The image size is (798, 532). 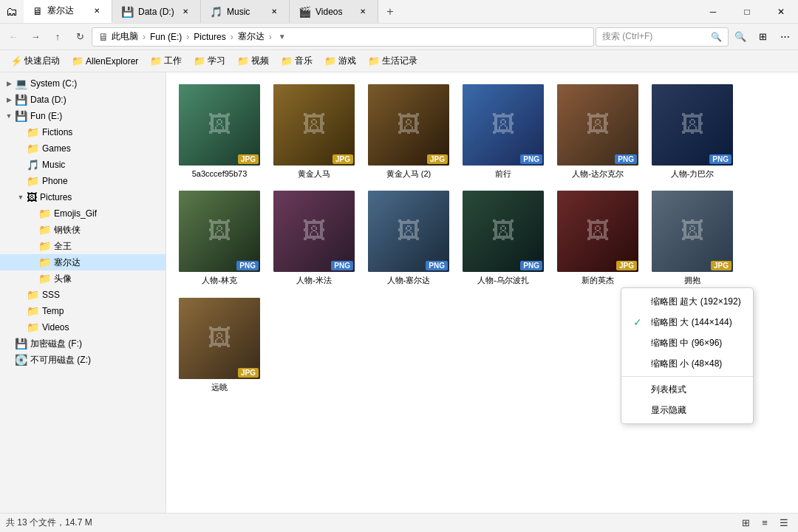 What do you see at coordinates (83, 132) in the screenshot?
I see `sidebar-item-fictions: 📁 Fictions` at bounding box center [83, 132].